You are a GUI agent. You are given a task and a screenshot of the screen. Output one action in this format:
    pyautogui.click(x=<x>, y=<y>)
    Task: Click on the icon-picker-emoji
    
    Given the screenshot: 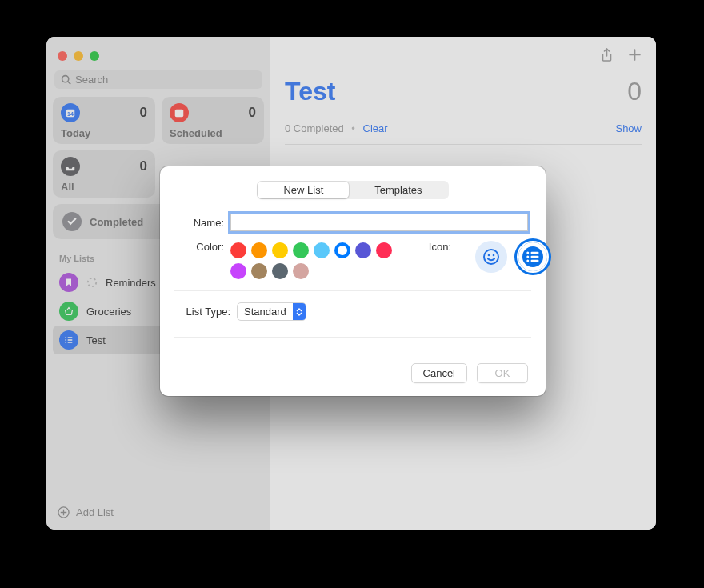 What is the action you would take?
    pyautogui.click(x=491, y=257)
    